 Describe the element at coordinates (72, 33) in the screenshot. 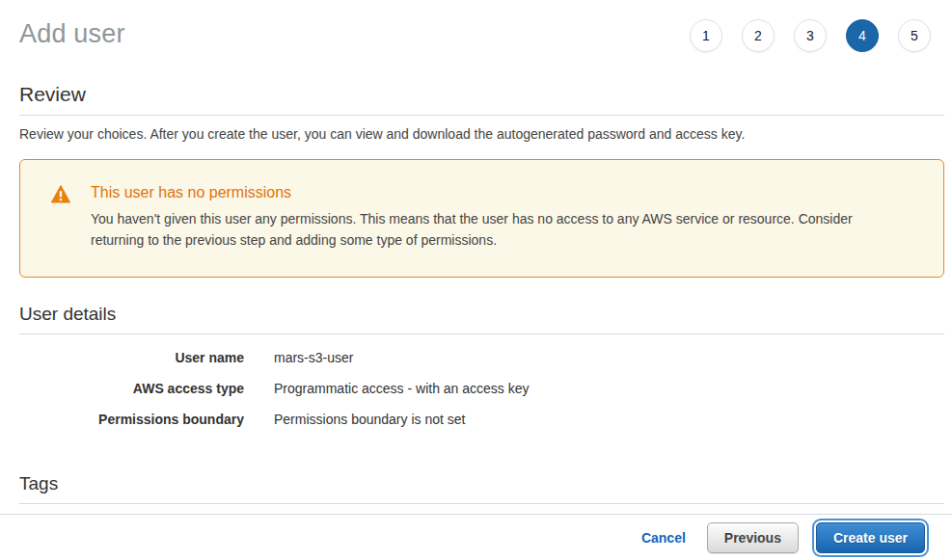

I see `page-title: Add user` at that location.